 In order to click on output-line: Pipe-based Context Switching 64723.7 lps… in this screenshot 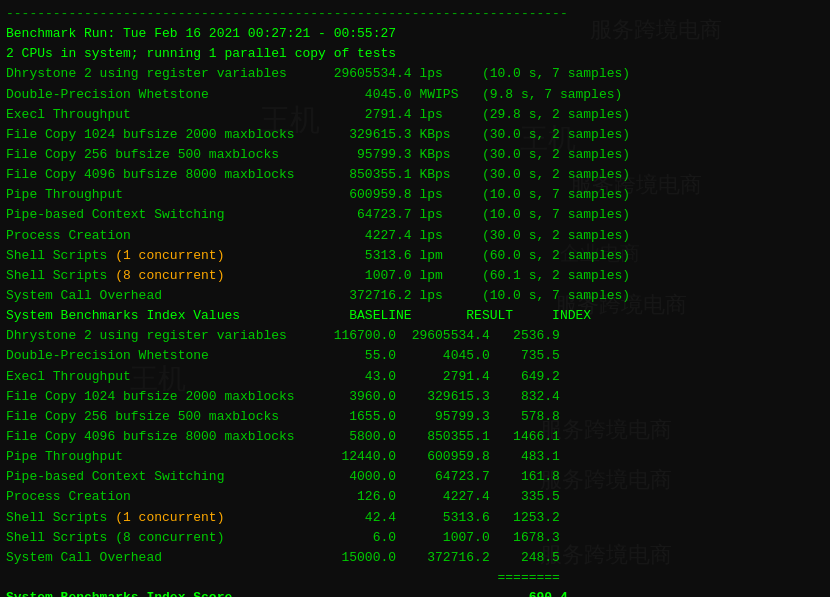, I will do `click(415, 215)`.